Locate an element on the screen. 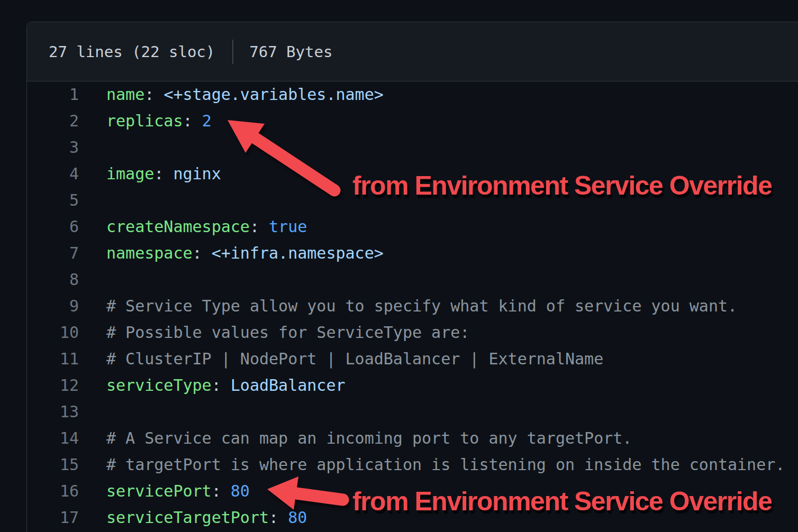 This screenshot has height=532, width=798. line-number: 1 is located at coordinates (53, 95).